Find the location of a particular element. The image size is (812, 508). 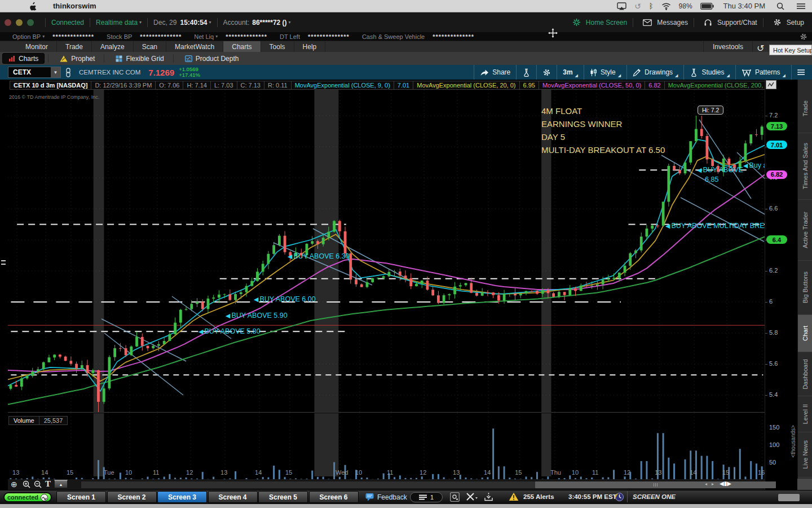

zoom-out-icon is located at coordinates (38, 484).